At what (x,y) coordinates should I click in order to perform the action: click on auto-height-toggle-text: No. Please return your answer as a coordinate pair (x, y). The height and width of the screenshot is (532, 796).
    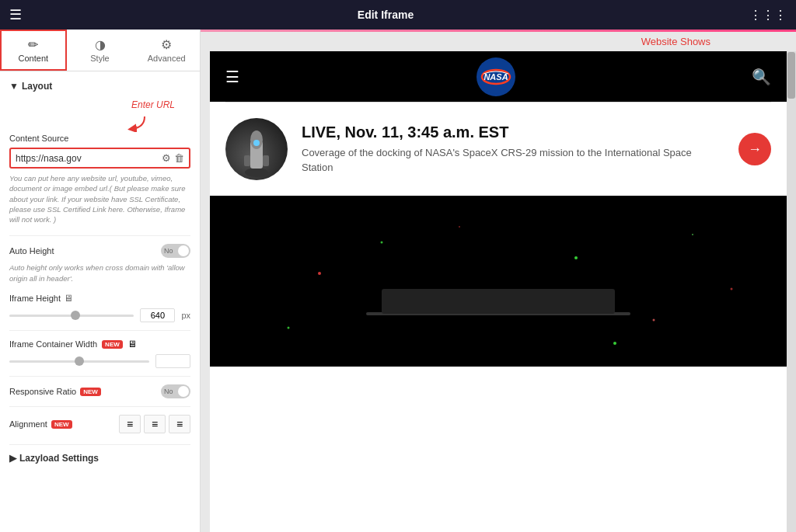
    Looking at the image, I should click on (169, 251).